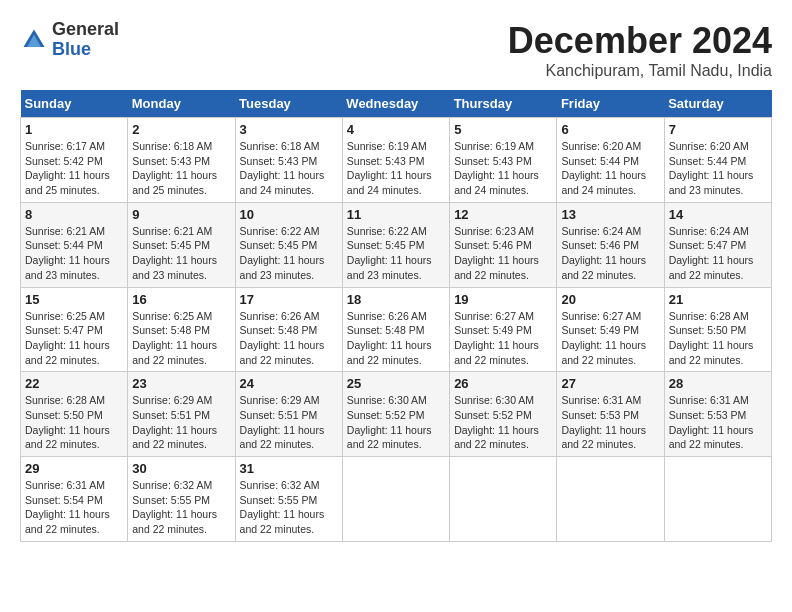 This screenshot has height=612, width=792. What do you see at coordinates (396, 244) in the screenshot?
I see `calendar-cell: 11Sunrise: 6:22 AMSunset: 5:45 PMDayligh…` at bounding box center [396, 244].